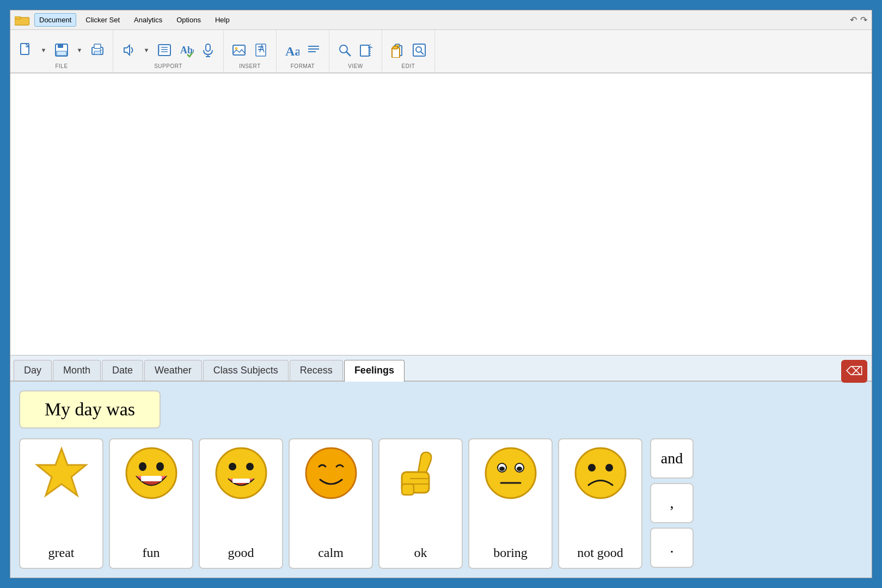 The height and width of the screenshot is (588, 882). Describe the element at coordinates (292, 50) in the screenshot. I see `font-size-button: Aa` at that location.